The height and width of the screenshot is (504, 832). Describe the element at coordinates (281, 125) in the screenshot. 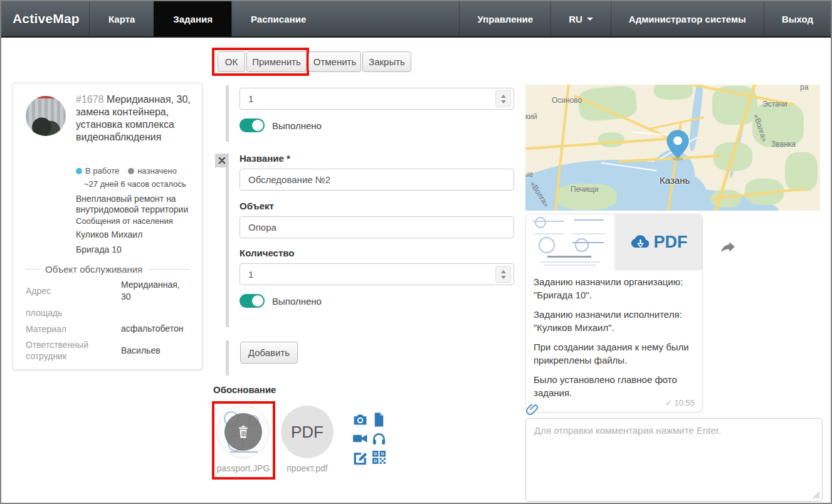

I see `done-toggle-row-1: Выполнено` at that location.